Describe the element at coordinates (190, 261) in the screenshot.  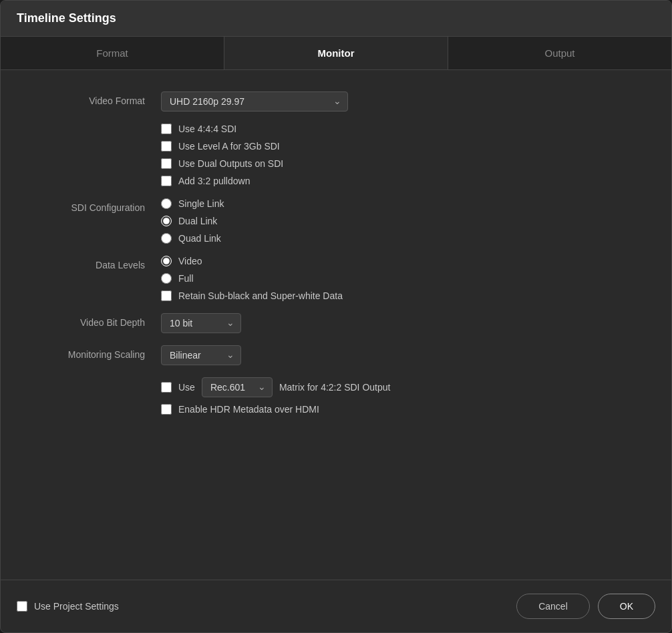
I see `video-label: Video` at that location.